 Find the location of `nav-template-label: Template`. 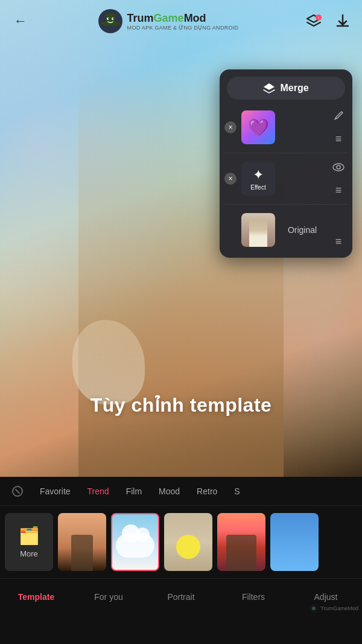

nav-template-label: Template is located at coordinates (36, 597).